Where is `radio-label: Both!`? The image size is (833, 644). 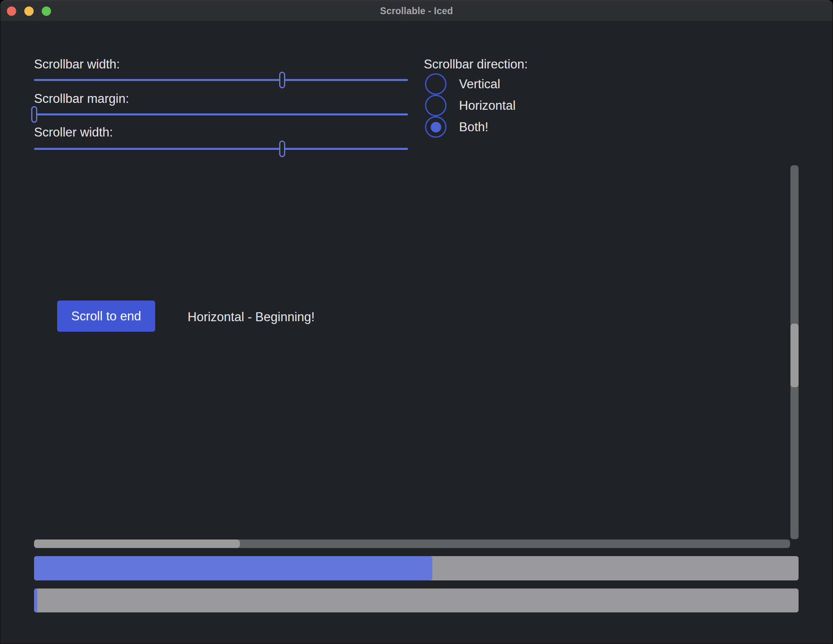 radio-label: Both! is located at coordinates (474, 127).